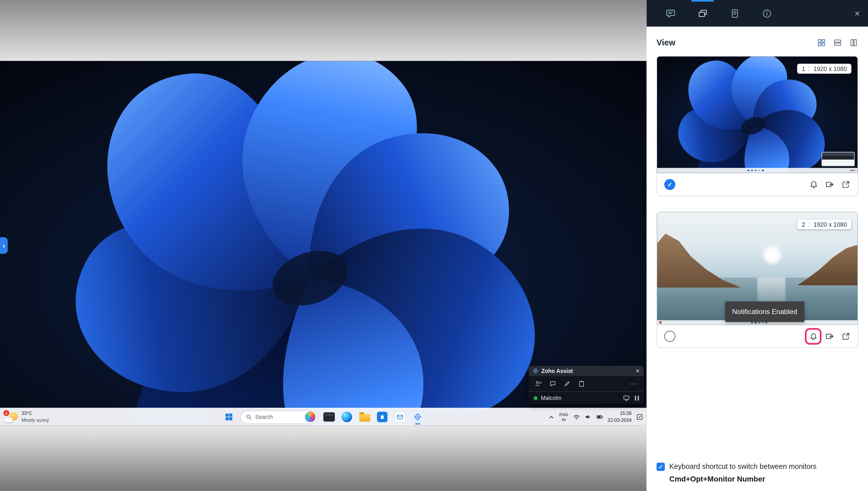 The height and width of the screenshot is (491, 868). I want to click on widget-toolbar: ⋯, so click(586, 384).